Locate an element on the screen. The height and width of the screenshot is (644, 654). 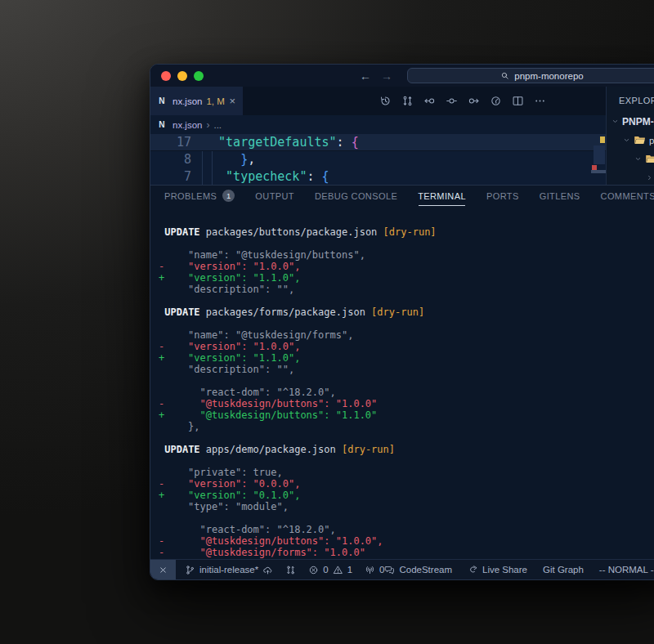
terminal-line: - "@tuskdesign/forms": "1.0.0" is located at coordinates (406, 552).